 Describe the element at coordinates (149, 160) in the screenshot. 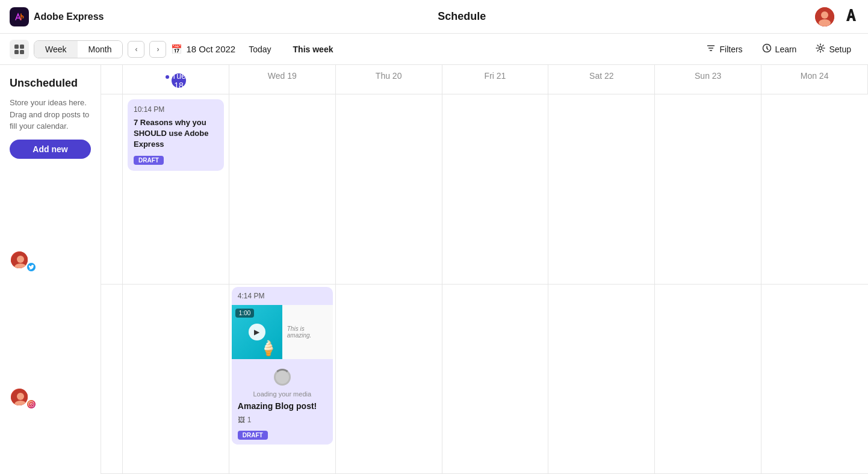

I see `draft-badge: DRAFT` at that location.